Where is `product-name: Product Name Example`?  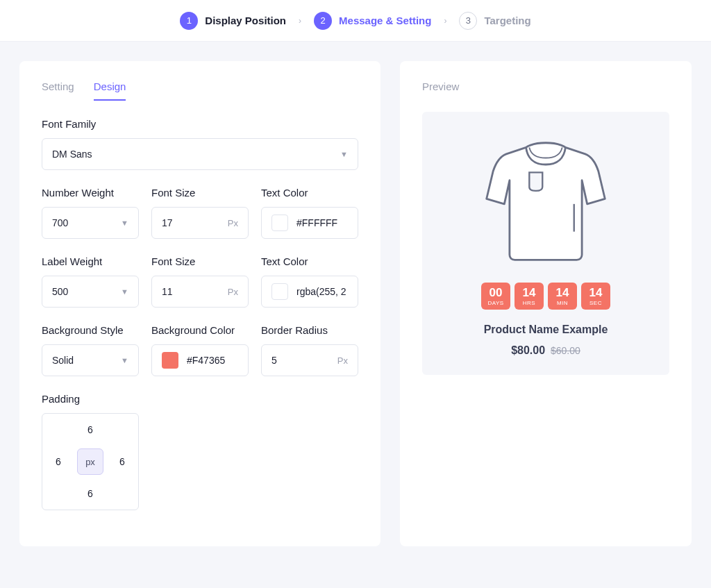 product-name: Product Name Example is located at coordinates (546, 330).